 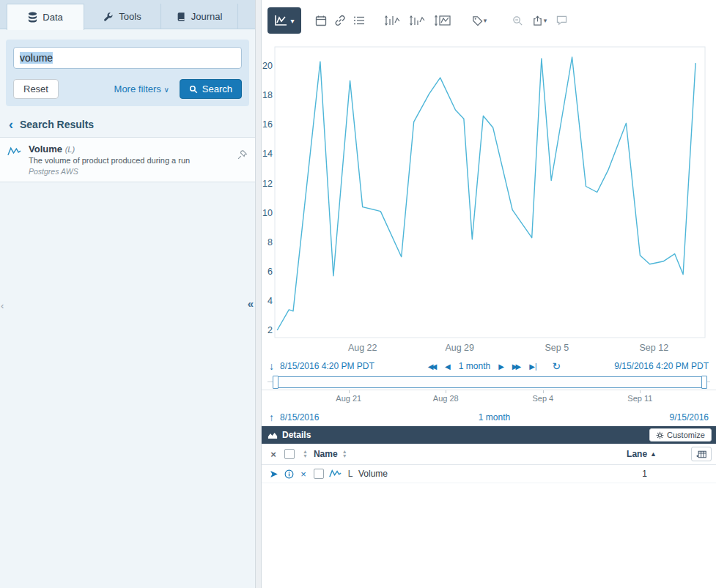 I want to click on sorted-asc-icon: ▲, so click(x=654, y=454).